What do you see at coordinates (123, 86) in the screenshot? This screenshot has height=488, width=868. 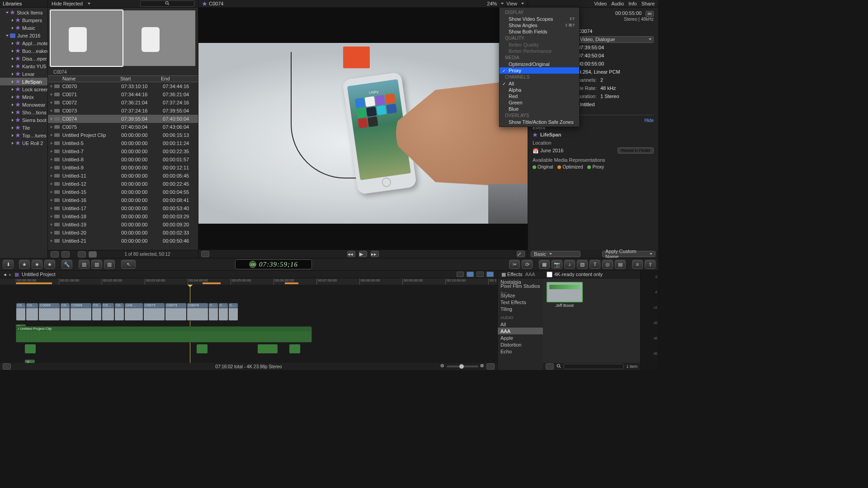 I see `clip-row: C007007:33:10:1007:34:44:16` at bounding box center [123, 86].